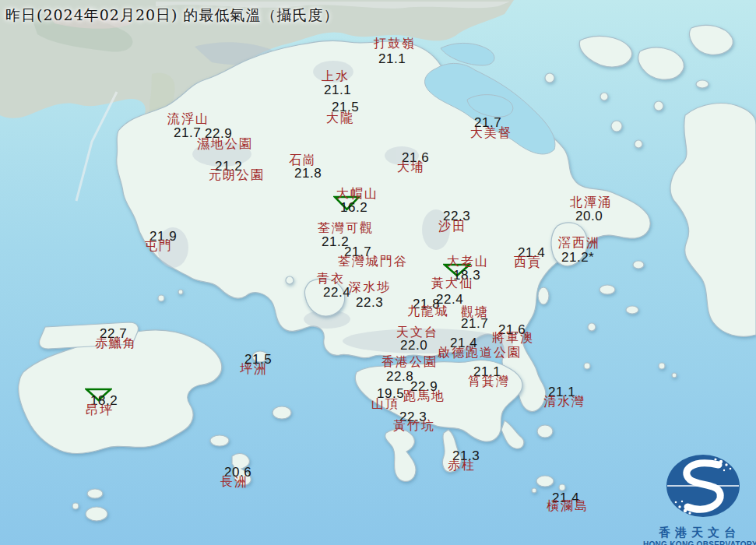 This screenshot has height=545, width=756. I want to click on station-value: 20.0, so click(589, 216).